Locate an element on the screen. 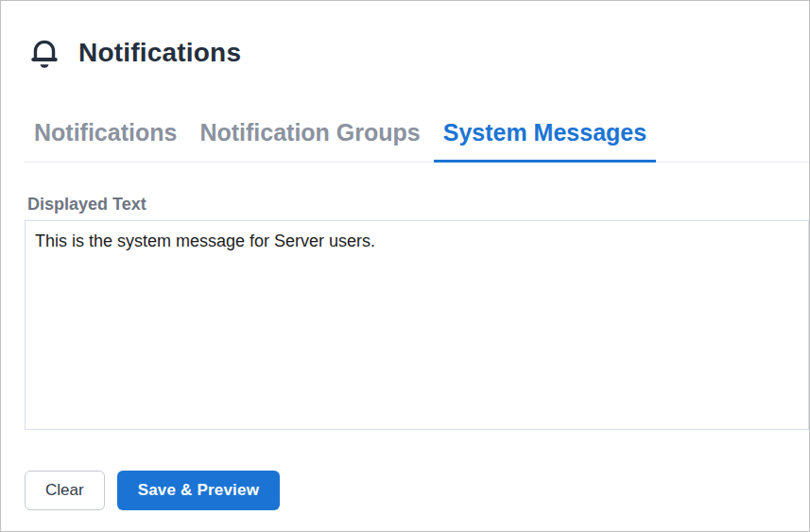 This screenshot has width=810, height=532. page-header: Notifications is located at coordinates (418, 53).